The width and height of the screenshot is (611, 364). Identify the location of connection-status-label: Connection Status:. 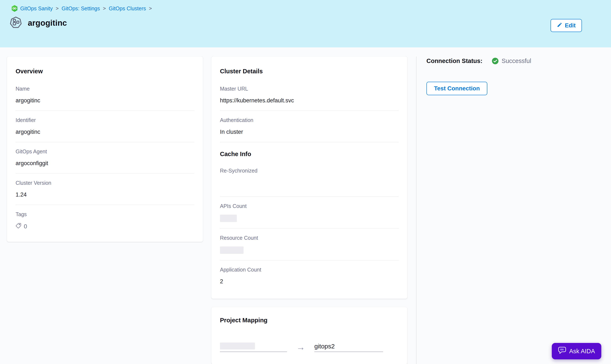
(455, 61).